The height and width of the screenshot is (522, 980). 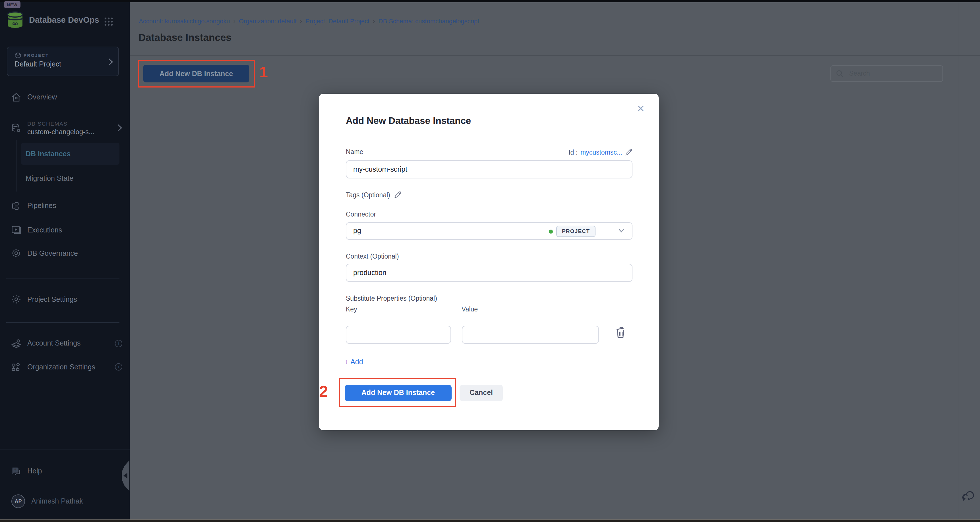 What do you see at coordinates (15, 20) in the screenshot?
I see `database-devops-logo-icon: ∞` at bounding box center [15, 20].